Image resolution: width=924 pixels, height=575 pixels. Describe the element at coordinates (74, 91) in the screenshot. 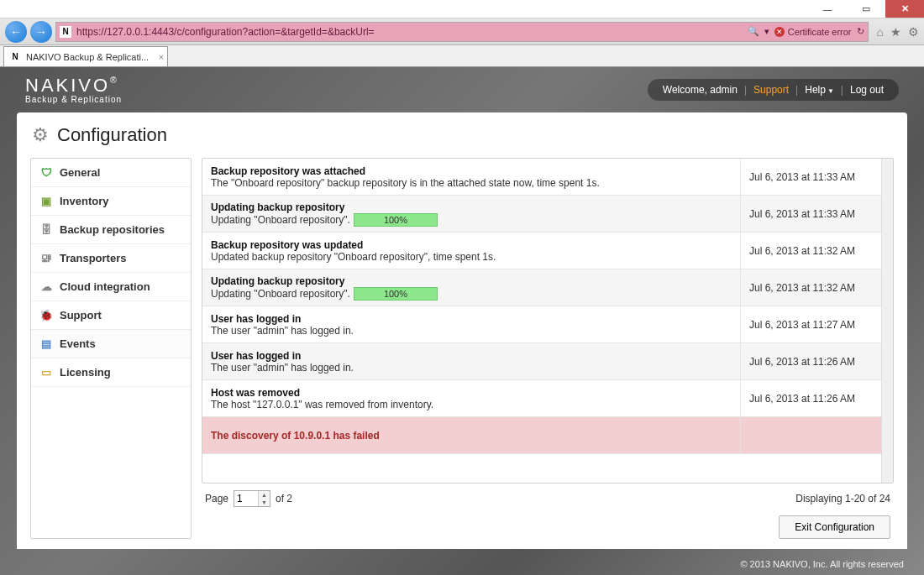

I see `logo: NAKIVO® Backup & Replication` at that location.